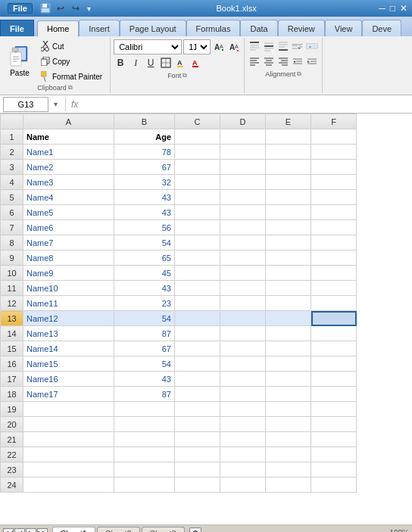 The width and height of the screenshot is (412, 532). I want to click on cell-c2, so click(198, 152).